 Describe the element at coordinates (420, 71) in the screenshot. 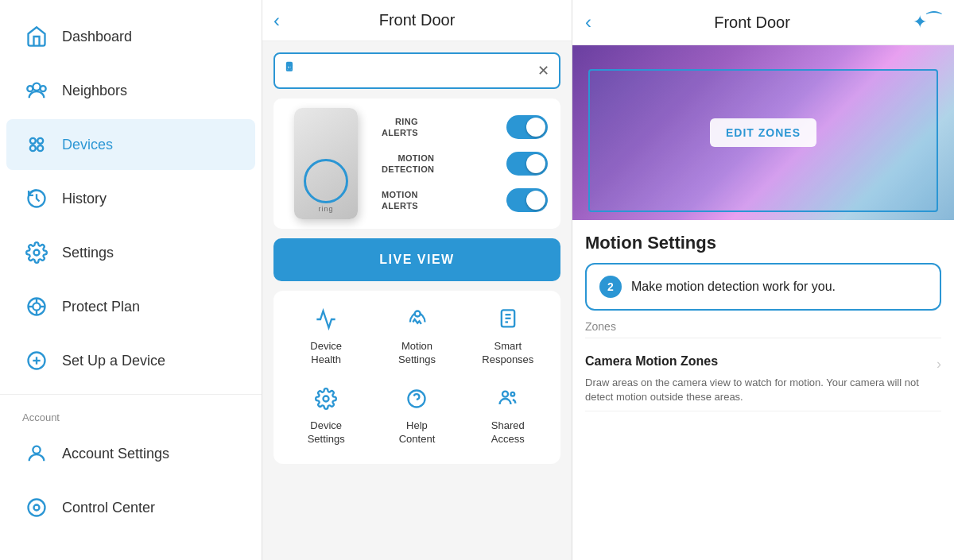

I see `search-input` at that location.